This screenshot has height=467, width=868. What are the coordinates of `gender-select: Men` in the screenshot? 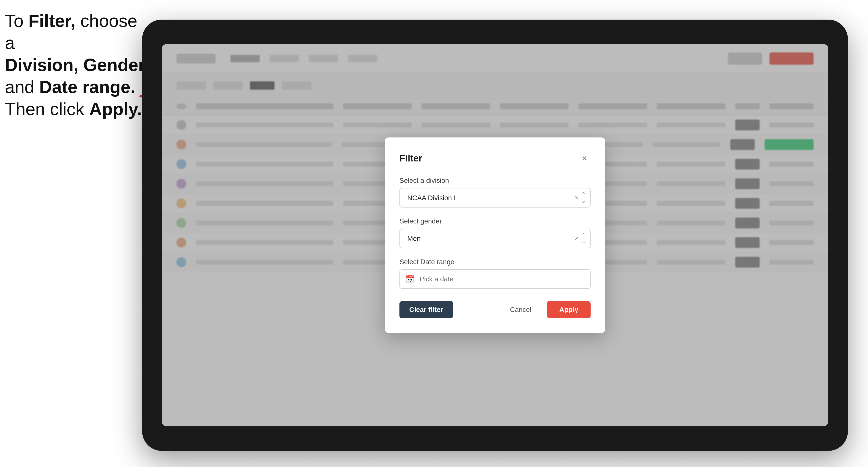 It's located at (495, 239).